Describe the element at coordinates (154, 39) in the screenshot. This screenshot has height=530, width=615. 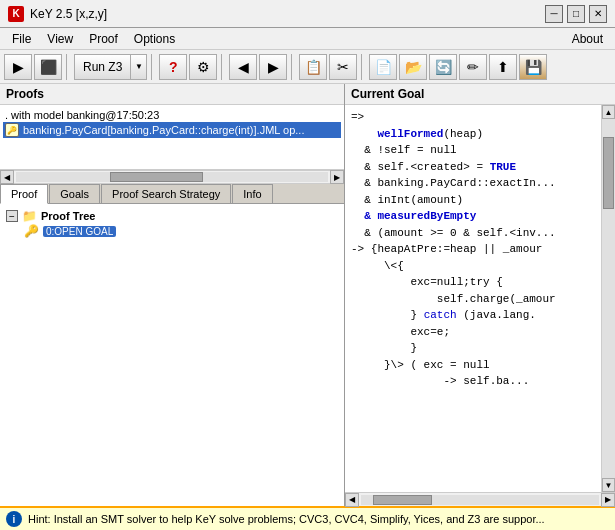
I see `menu-options: Options` at that location.